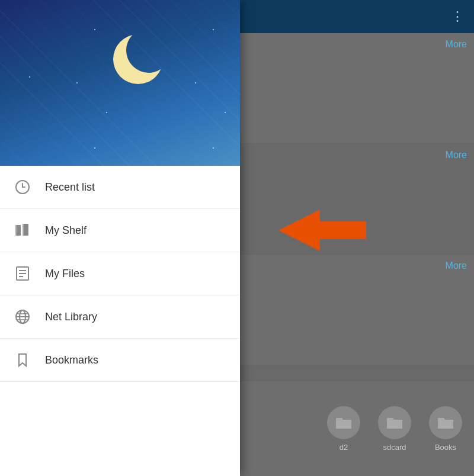  Describe the element at coordinates (344, 429) in the screenshot. I see `folder-item-d2: d2` at that location.